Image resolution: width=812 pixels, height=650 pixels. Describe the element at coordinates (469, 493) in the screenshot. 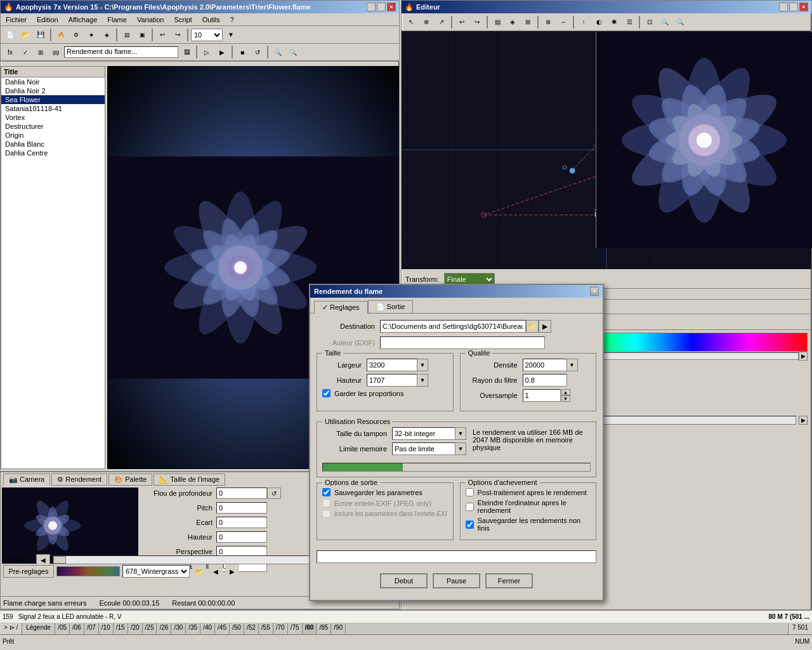

I see `post-traitement-checkbox` at that location.